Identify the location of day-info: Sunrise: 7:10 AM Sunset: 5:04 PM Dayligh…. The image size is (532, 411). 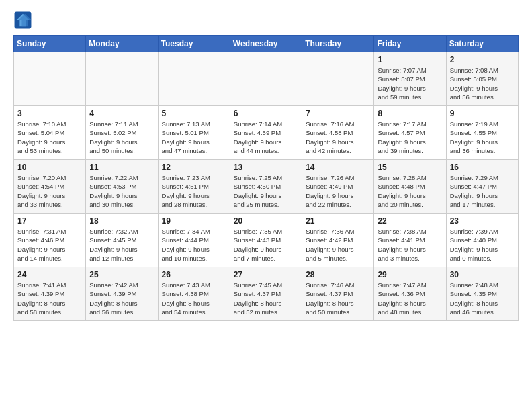
(50, 137).